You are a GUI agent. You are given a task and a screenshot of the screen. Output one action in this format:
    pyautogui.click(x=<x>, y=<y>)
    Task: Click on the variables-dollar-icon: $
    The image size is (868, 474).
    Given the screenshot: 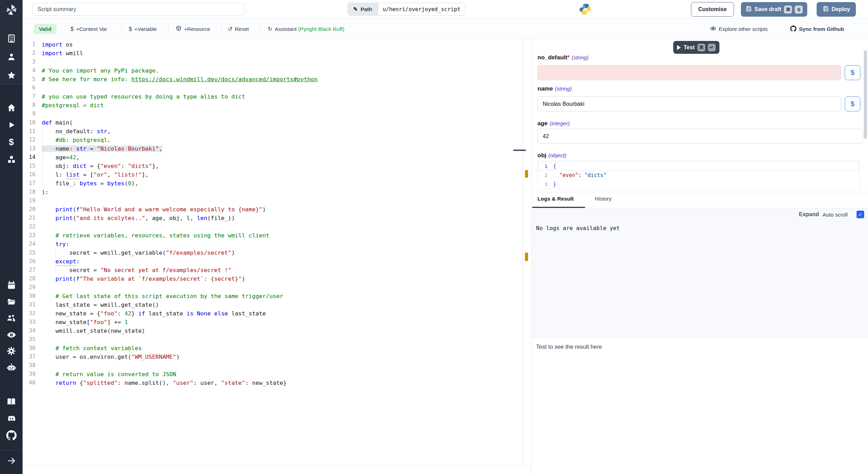 What is the action you would take?
    pyautogui.click(x=11, y=142)
    